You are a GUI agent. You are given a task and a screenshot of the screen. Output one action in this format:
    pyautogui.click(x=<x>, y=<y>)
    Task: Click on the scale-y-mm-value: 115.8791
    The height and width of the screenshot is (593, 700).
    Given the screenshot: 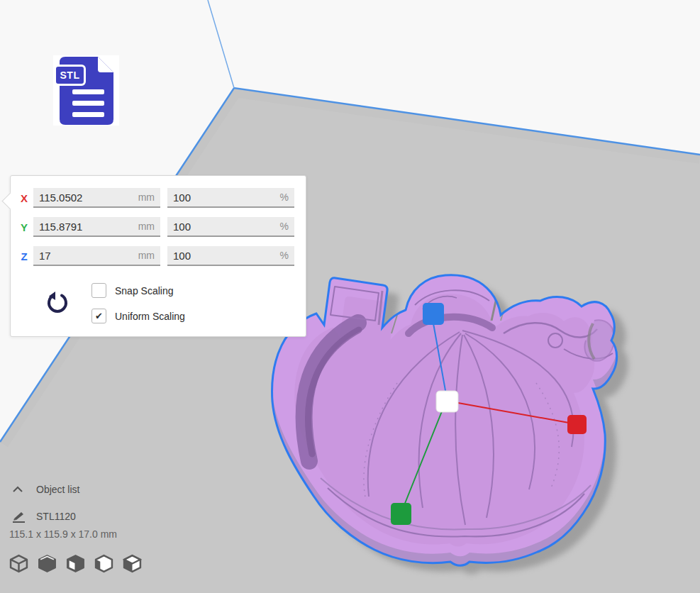 What is the action you would take?
    pyautogui.click(x=61, y=227)
    